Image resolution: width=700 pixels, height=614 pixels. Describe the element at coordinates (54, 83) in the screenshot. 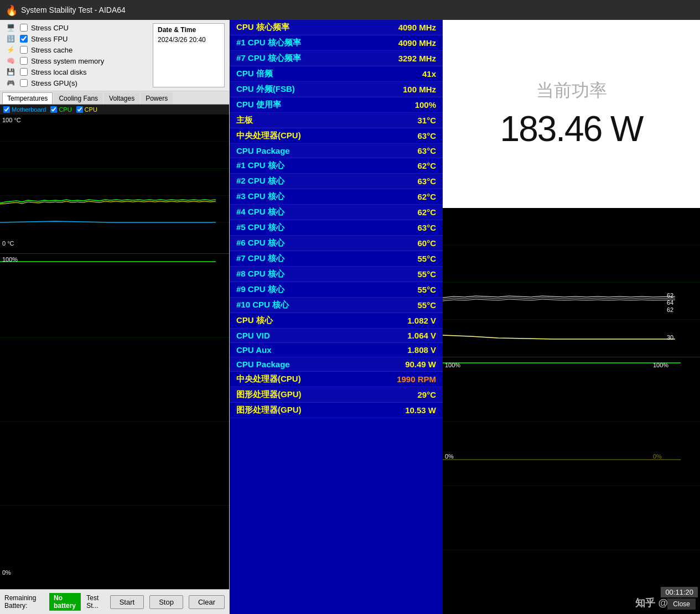

I see `stress-gpu-label: Stress GPU(s)` at that location.